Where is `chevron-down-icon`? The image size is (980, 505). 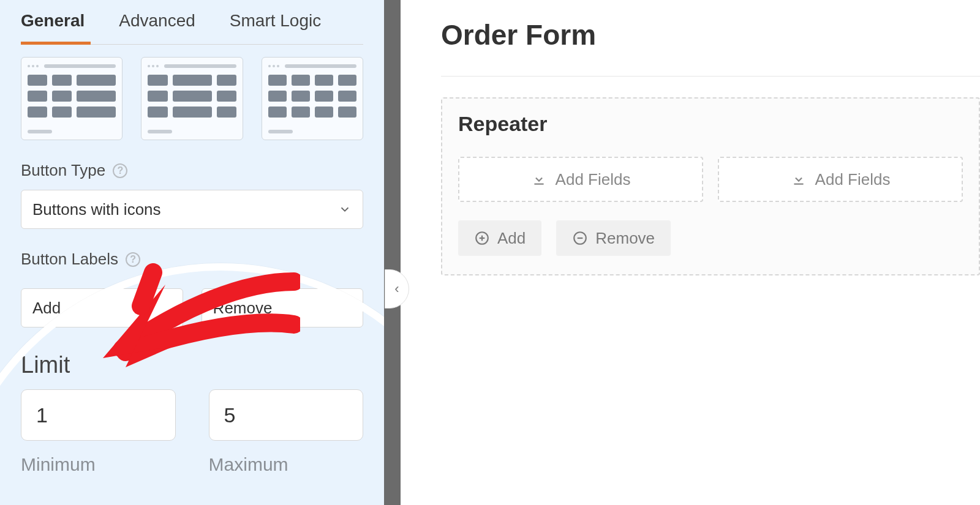 chevron-down-icon is located at coordinates (345, 209).